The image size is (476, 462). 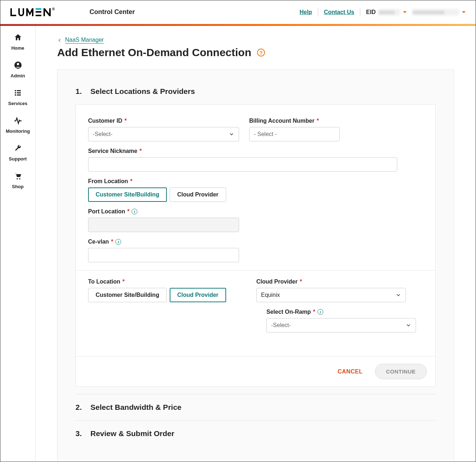 I want to click on sidebar-item-shop: Shop, so click(x=18, y=181).